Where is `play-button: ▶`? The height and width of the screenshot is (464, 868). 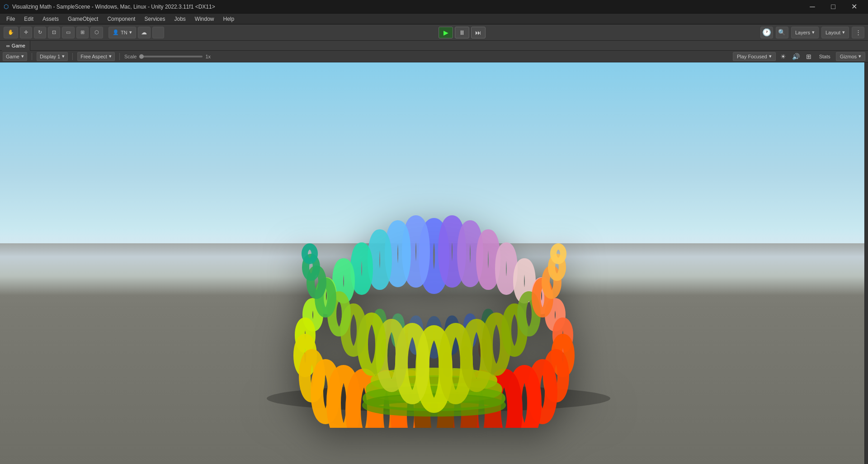
play-button: ▶ is located at coordinates (446, 33).